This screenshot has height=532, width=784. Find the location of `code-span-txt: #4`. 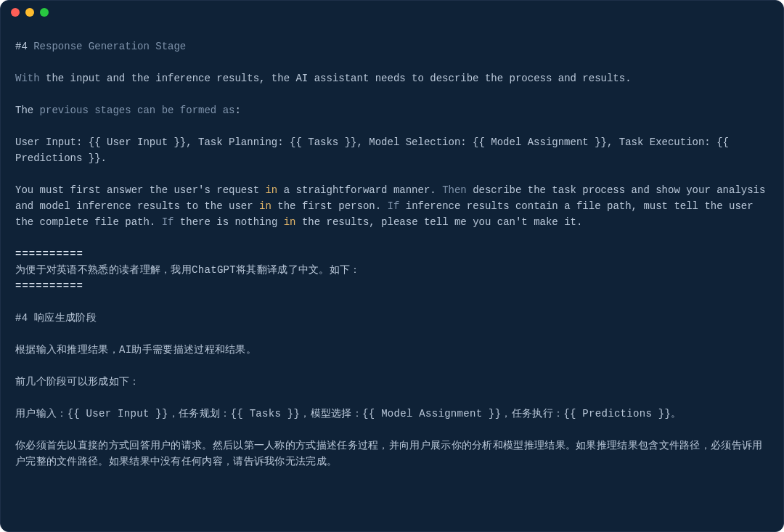

code-span-txt: #4 is located at coordinates (25, 46).